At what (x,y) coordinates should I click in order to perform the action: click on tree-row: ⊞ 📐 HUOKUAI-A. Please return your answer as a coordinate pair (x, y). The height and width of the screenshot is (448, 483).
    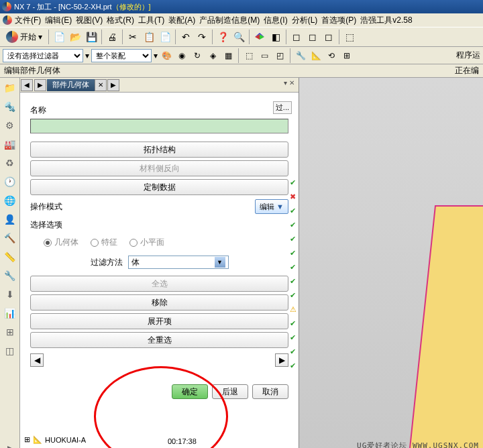
    Looking at the image, I should click on (154, 440).